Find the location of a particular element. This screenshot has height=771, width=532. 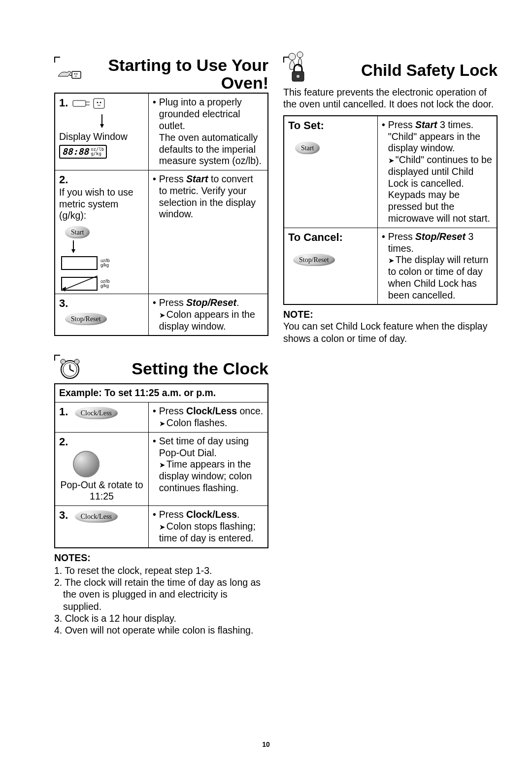

lock-intro: This feature prevents the electronic ope… is located at coordinates (390, 99).